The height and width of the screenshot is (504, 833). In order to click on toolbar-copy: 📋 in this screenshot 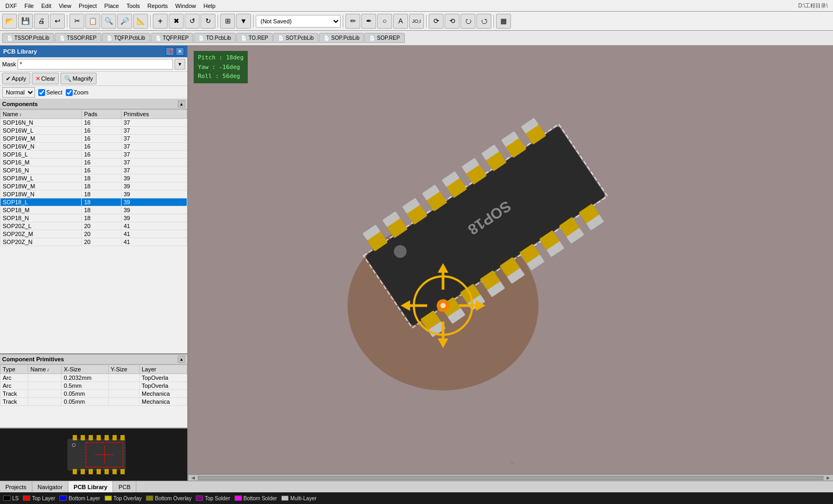, I will do `click(93, 21)`.